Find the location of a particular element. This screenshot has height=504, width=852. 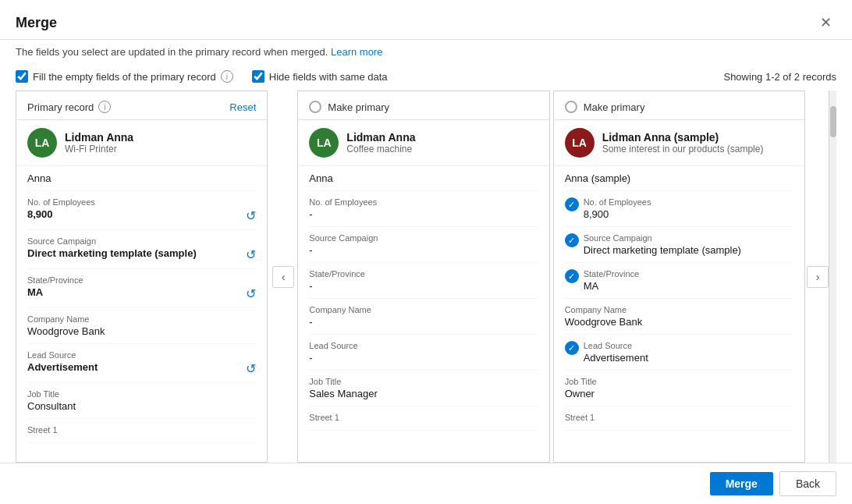

col1-source-value: Direct marketing template (sample) is located at coordinates (137, 253).